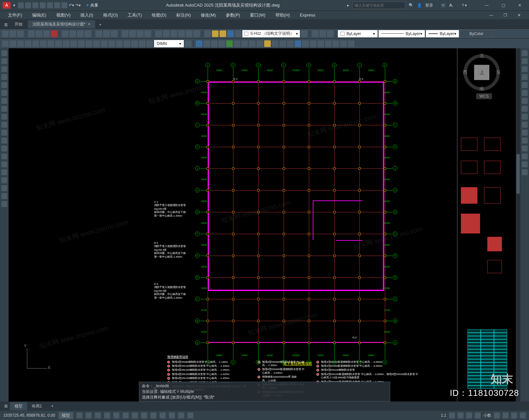 The image size is (529, 420). Describe the element at coordinates (478, 415) in the screenshot. I see `status-monitor-icon` at that location.